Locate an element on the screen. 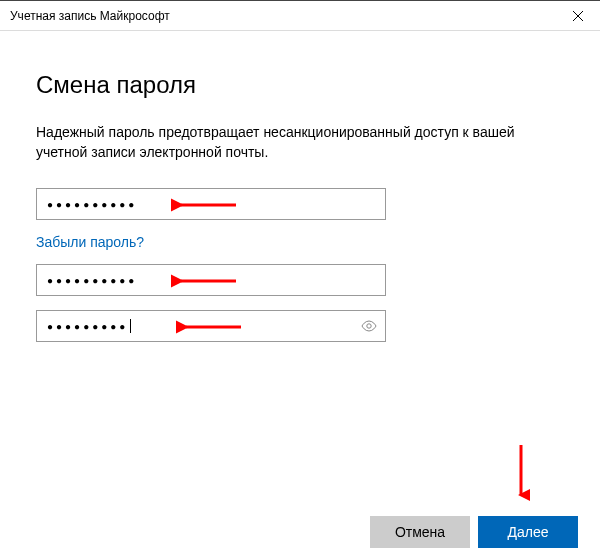 The height and width of the screenshot is (559, 600). page-description: Надежный пароль предотвращает несанкцион… is located at coordinates (300, 142).